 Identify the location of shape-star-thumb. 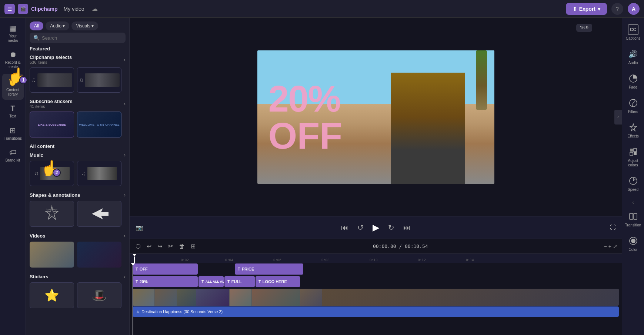
(52, 214).